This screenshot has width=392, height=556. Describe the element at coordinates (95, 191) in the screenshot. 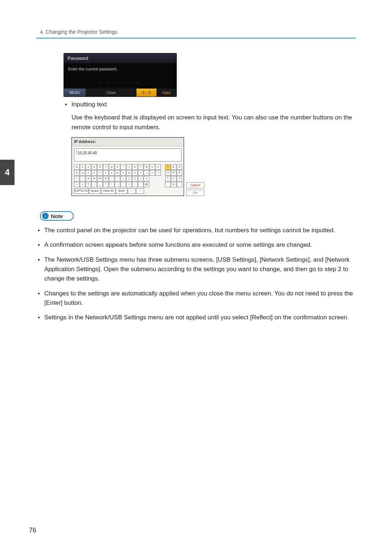

I see `space-key: Space` at that location.